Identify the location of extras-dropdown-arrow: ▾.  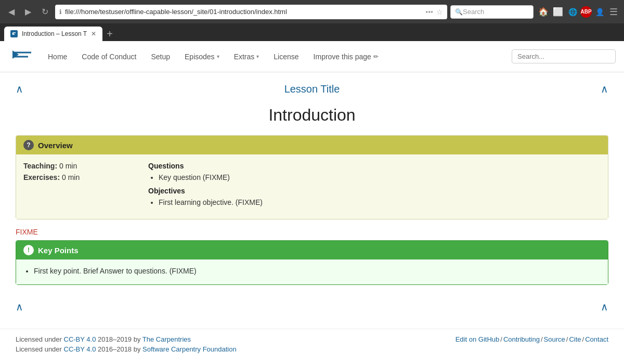
(258, 56).